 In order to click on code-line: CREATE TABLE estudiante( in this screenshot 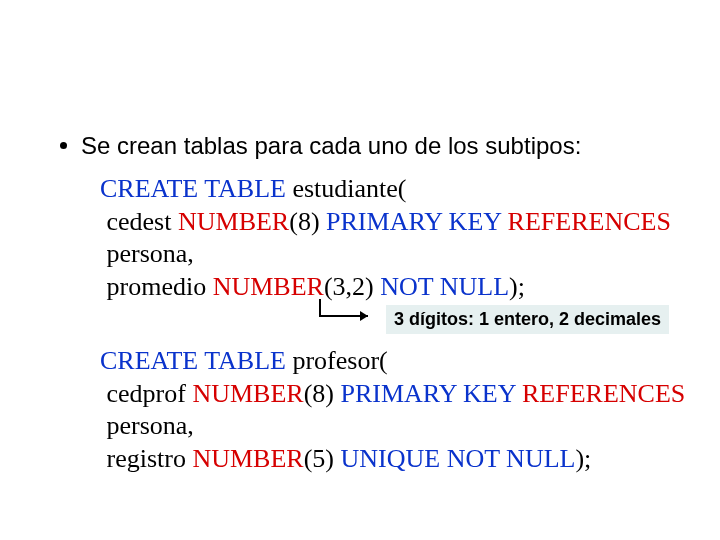, I will do `click(390, 190)`.